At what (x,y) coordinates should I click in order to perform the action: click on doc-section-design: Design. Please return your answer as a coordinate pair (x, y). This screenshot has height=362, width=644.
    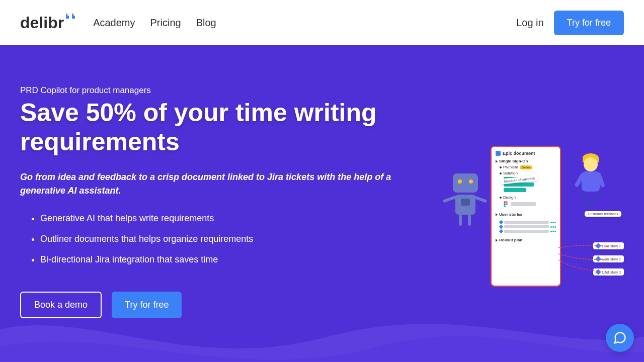
    Looking at the image, I should click on (509, 197).